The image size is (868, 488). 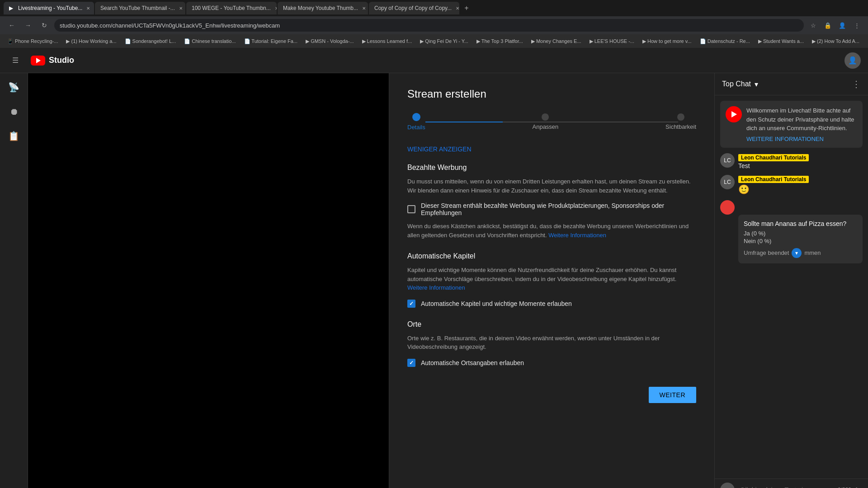 I want to click on orte-desc: Orte wie z. B. Restaurants, die in deine…, so click(x=552, y=343).